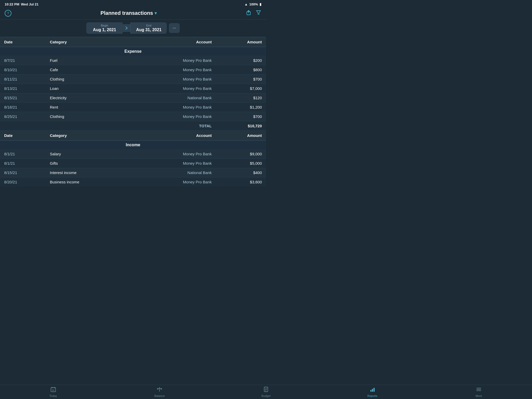 This screenshot has width=532, height=399. Describe the element at coordinates (241, 173) in the screenshot. I see `row-amount: $400` at that location.